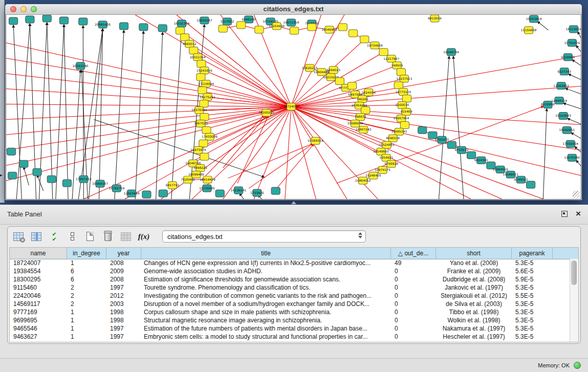  I want to click on select-all-button: ✔✔, so click(54, 236).